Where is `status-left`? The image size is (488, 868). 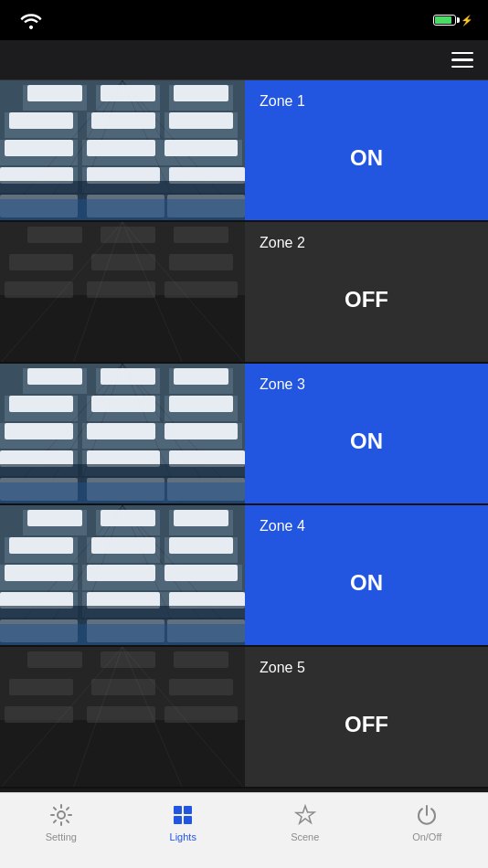 status-left is located at coordinates (28, 20).